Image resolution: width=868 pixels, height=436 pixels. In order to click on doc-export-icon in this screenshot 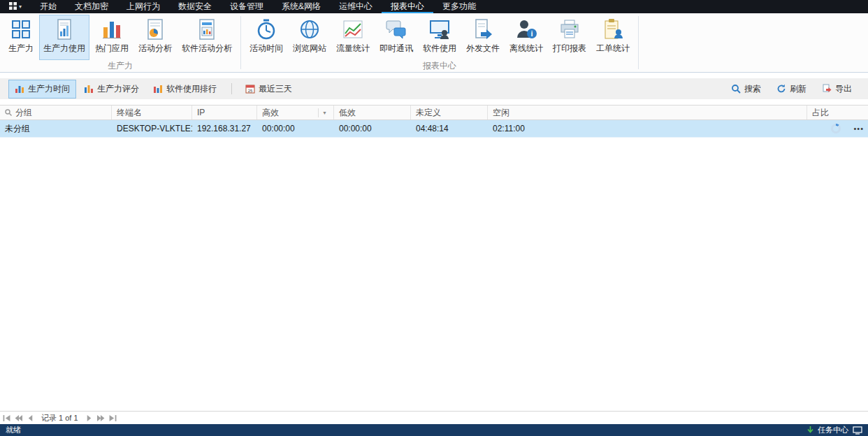, I will do `click(483, 29)`.